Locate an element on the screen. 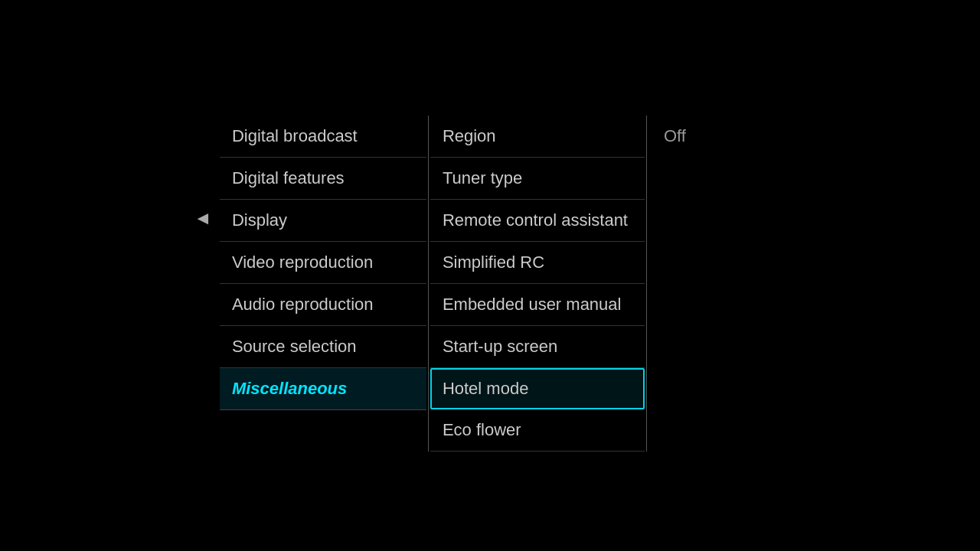  middle-menu-item-eco-flower: Eco flower is located at coordinates (537, 430).